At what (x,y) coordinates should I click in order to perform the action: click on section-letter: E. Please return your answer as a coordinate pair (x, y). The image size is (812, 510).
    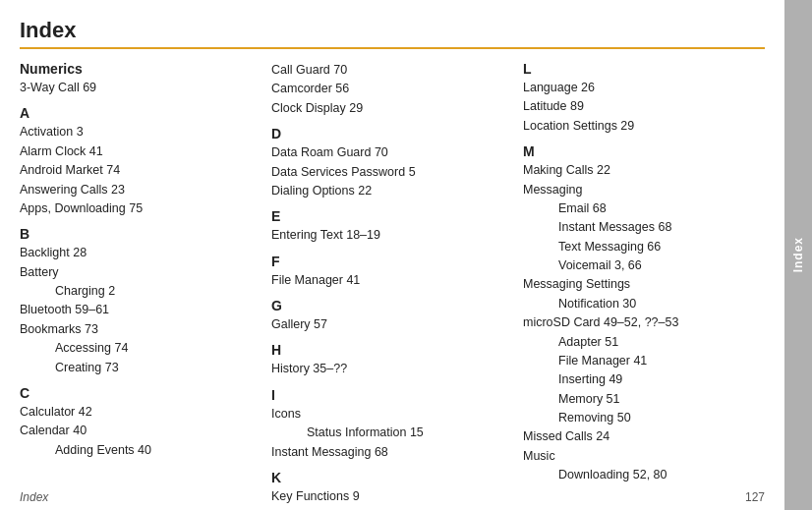
    Looking at the image, I should click on (392, 216).